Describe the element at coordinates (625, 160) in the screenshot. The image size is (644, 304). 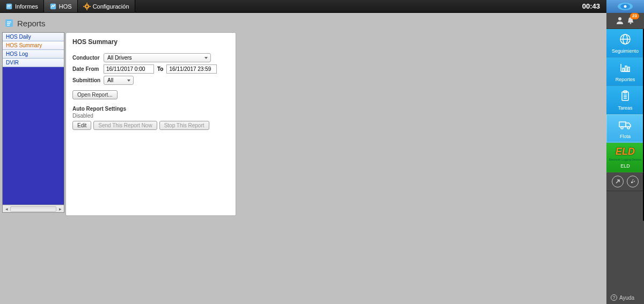
I see `eld-sub: Electronic Logging Devices` at that location.